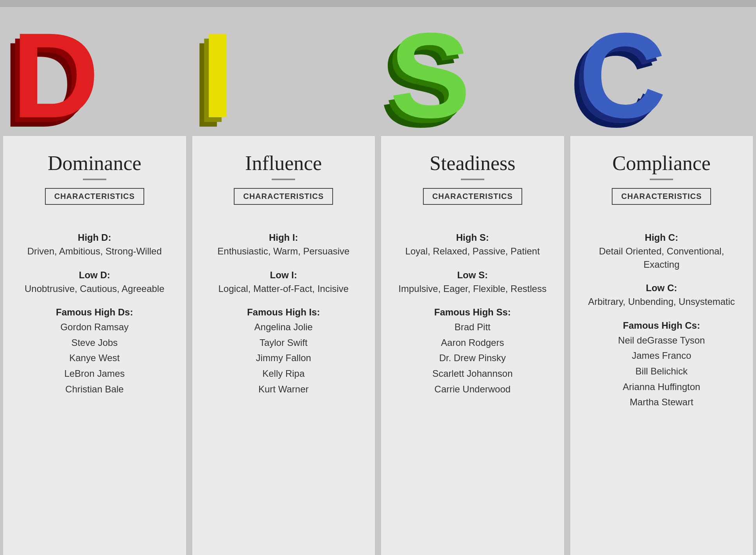 The width and height of the screenshot is (756, 555). Describe the element at coordinates (95, 343) in the screenshot. I see `famous-person: Steve Jobs` at that location.